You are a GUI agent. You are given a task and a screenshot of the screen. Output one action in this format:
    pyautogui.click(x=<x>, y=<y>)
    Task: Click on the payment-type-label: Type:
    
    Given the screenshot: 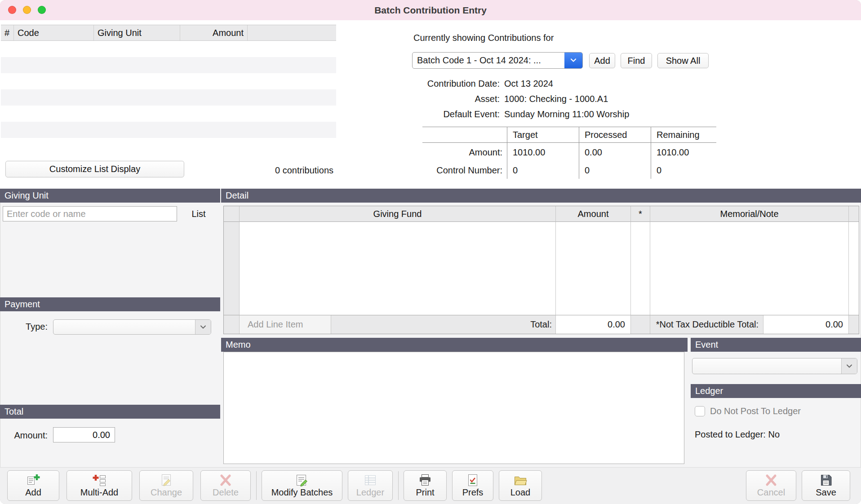 What is the action you would take?
    pyautogui.click(x=26, y=327)
    